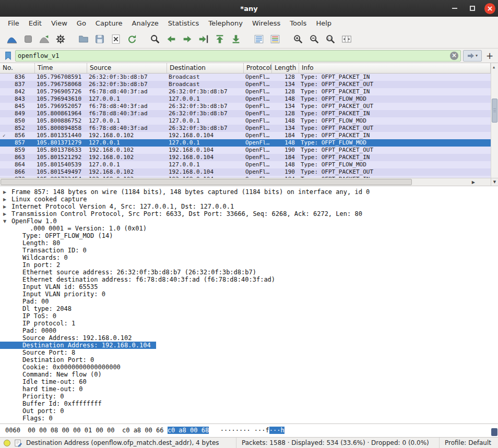 The width and height of the screenshot is (498, 448). What do you see at coordinates (188, 430) in the screenshot?
I see `hex-bytes-selected: c0 a8 00 68` at bounding box center [188, 430].